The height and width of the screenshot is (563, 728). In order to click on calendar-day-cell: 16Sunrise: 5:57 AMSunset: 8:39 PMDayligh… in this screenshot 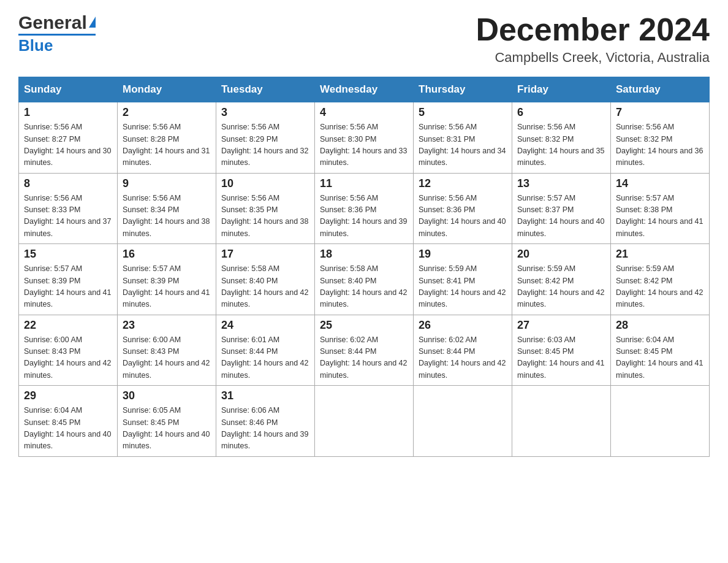, I will do `click(167, 280)`.